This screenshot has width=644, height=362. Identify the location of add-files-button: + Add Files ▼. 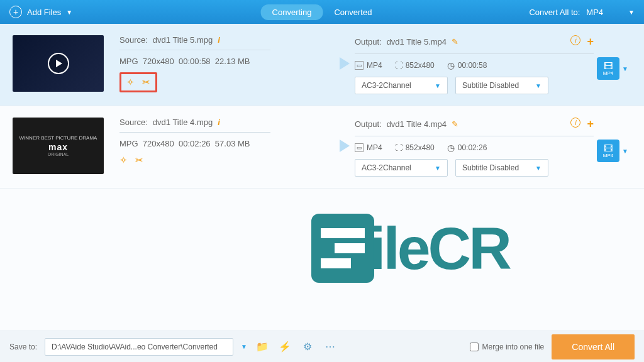
(41, 12).